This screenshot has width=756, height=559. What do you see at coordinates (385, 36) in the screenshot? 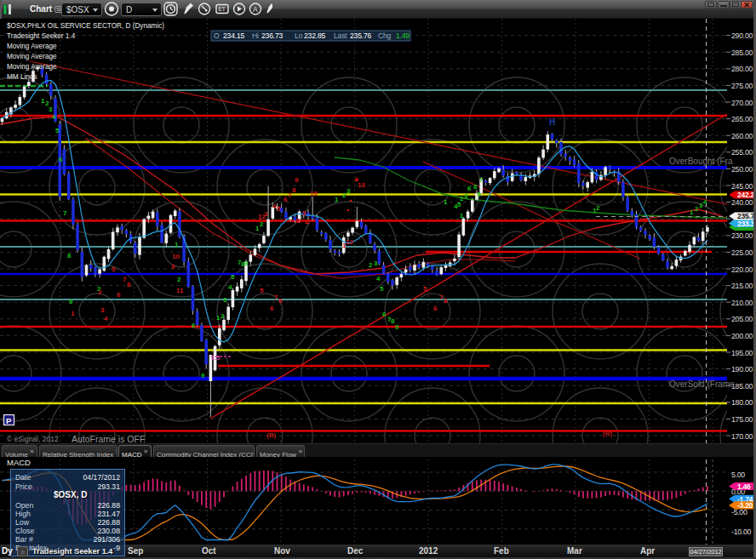
I see `svg-text: Chg` at bounding box center [385, 36].